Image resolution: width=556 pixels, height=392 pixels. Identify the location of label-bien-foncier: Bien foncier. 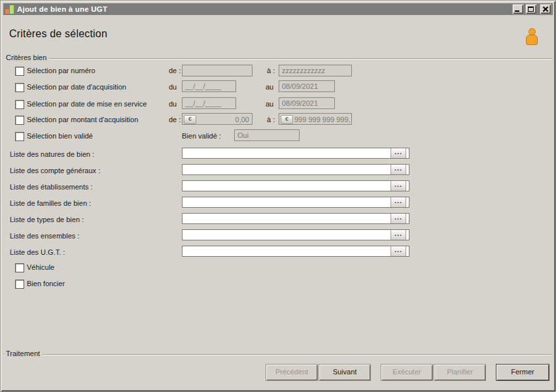
(46, 284).